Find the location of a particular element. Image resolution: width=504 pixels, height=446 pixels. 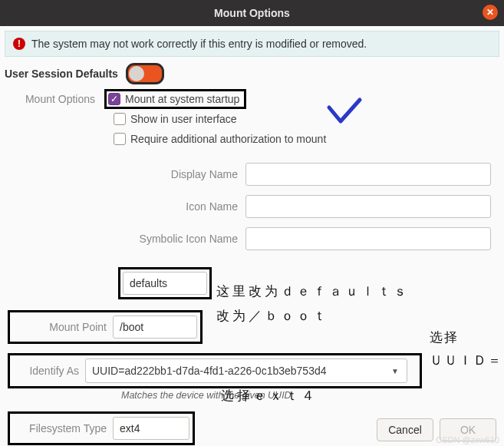

auth-row: Require additional authorization to moun… is located at coordinates (252, 139).